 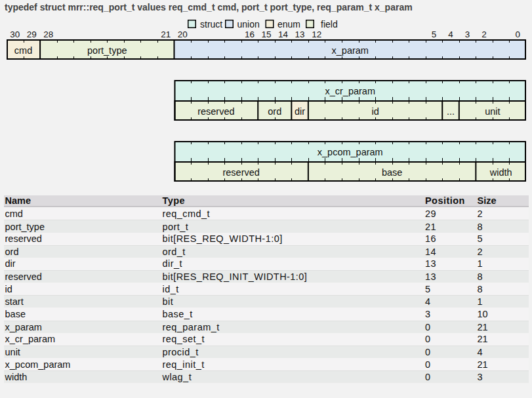 What do you see at coordinates (300, 111) in the screenshot?
I see `svg-text: dir` at bounding box center [300, 111].